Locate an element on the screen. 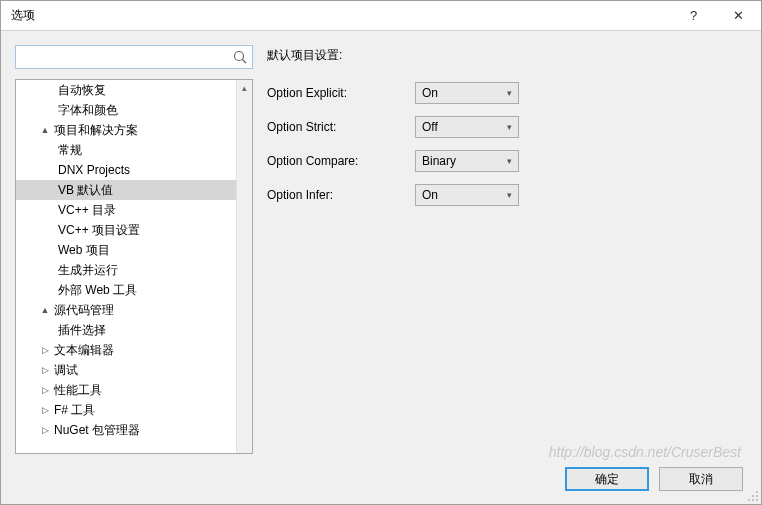 Image resolution: width=762 pixels, height=505 pixels. tree-item: VC++ 目录 is located at coordinates (126, 210).